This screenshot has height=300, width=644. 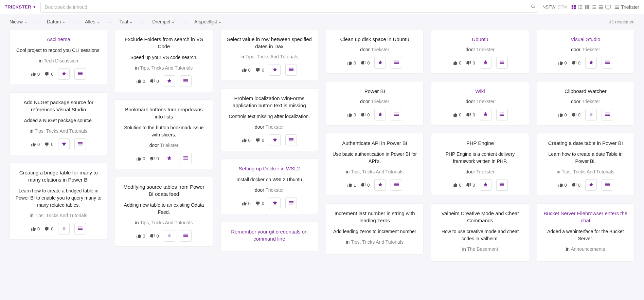 I want to click on card-title: Valheim Creative Mode and Cheat Commands, so click(x=480, y=217).